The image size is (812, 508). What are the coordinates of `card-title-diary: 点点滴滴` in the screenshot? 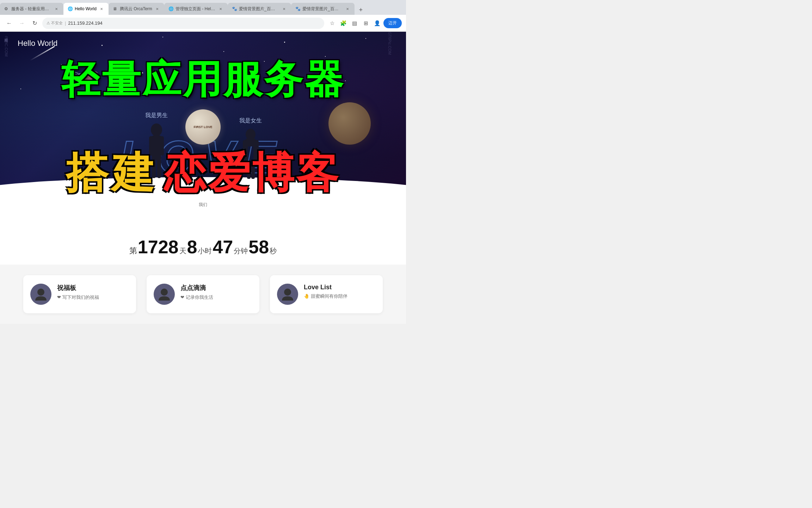 It's located at (216, 288).